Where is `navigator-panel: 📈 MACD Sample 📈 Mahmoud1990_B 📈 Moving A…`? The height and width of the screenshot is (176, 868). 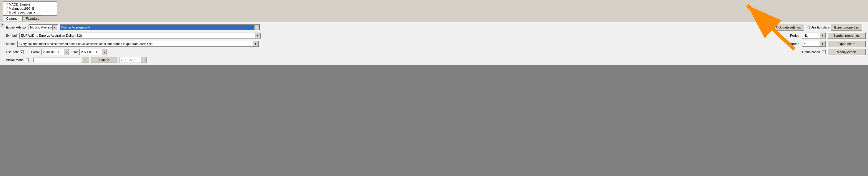 navigator-panel: 📈 MACD Sample 📈 Mahmoud1990_B 📈 Moving A… is located at coordinates (434, 11).